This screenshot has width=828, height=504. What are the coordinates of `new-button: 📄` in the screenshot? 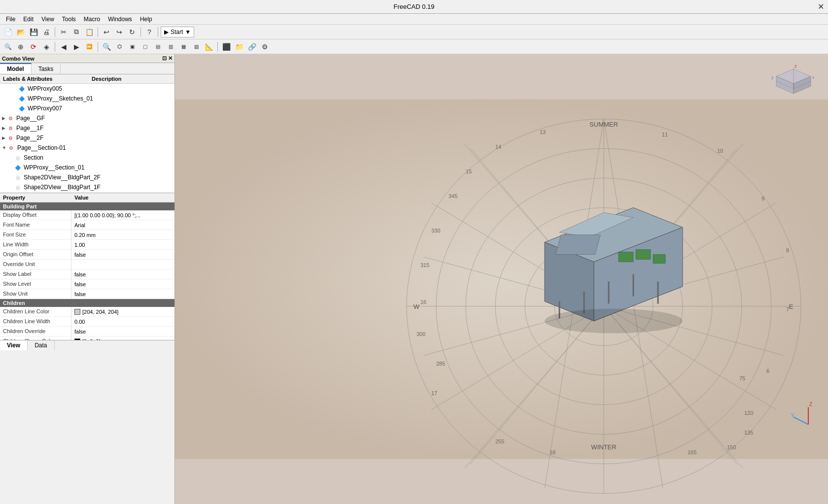 It's located at (8, 32).